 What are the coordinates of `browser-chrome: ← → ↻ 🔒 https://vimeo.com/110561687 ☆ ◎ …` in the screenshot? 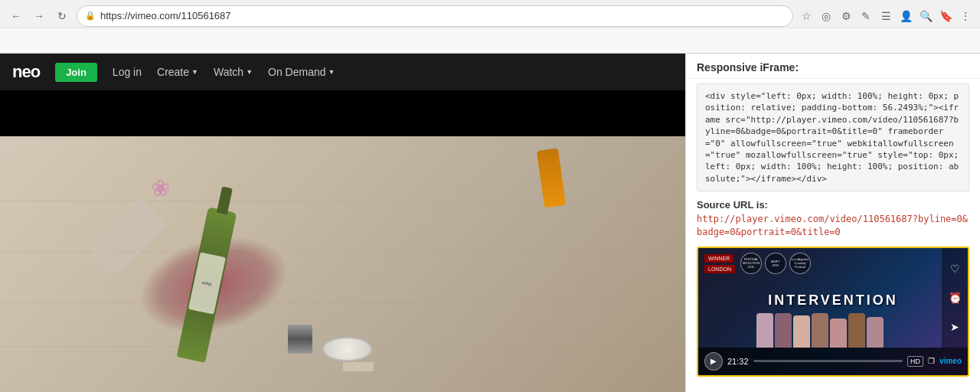 It's located at (490, 27).